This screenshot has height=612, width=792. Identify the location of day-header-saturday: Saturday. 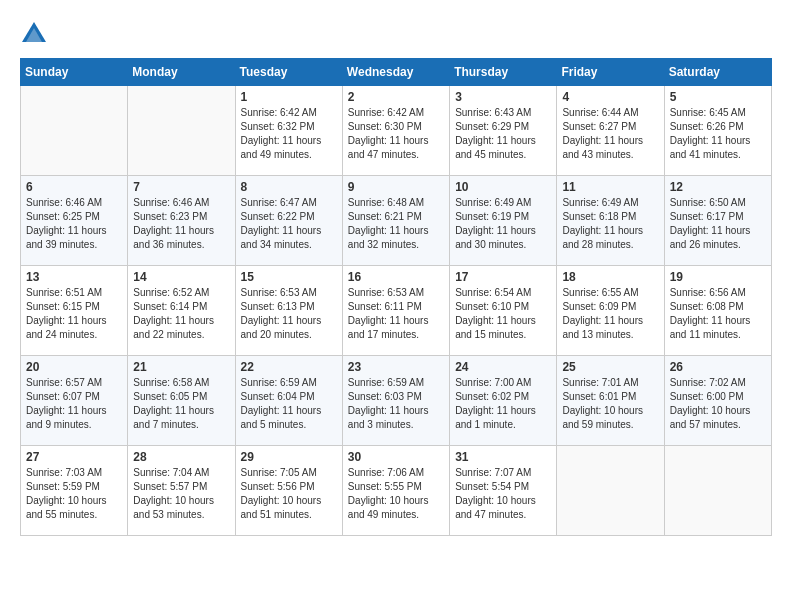
(718, 72).